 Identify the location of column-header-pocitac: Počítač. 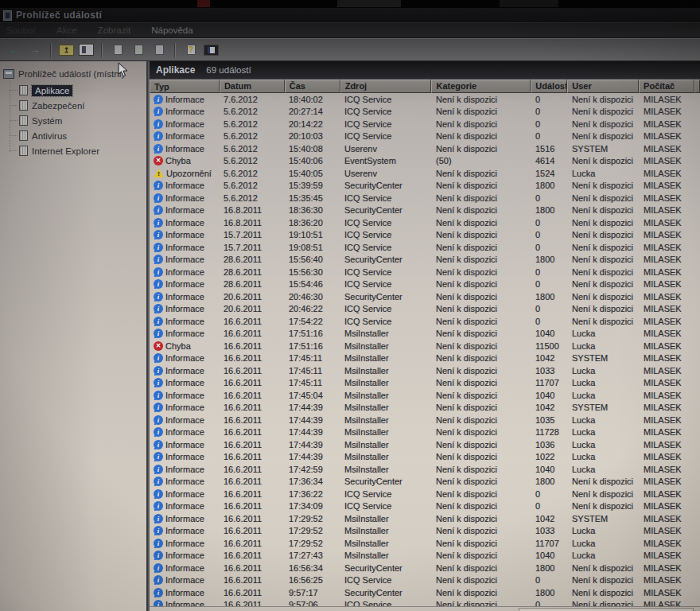
(667, 86).